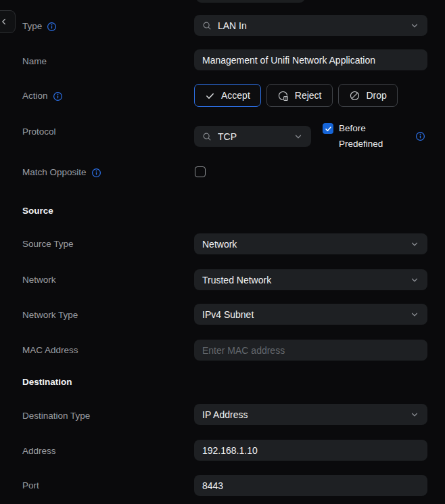  I want to click on network-value: Trusted Network, so click(303, 280).